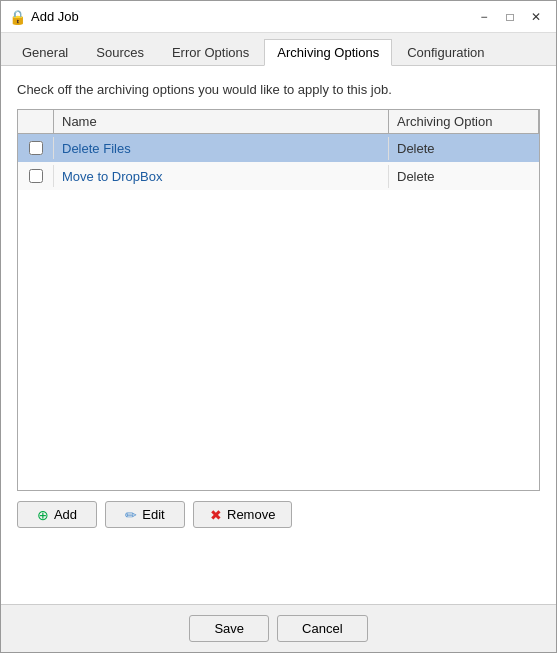 The height and width of the screenshot is (653, 557). What do you see at coordinates (145, 514) in the screenshot?
I see `edit-button: ✏ Edit` at bounding box center [145, 514].